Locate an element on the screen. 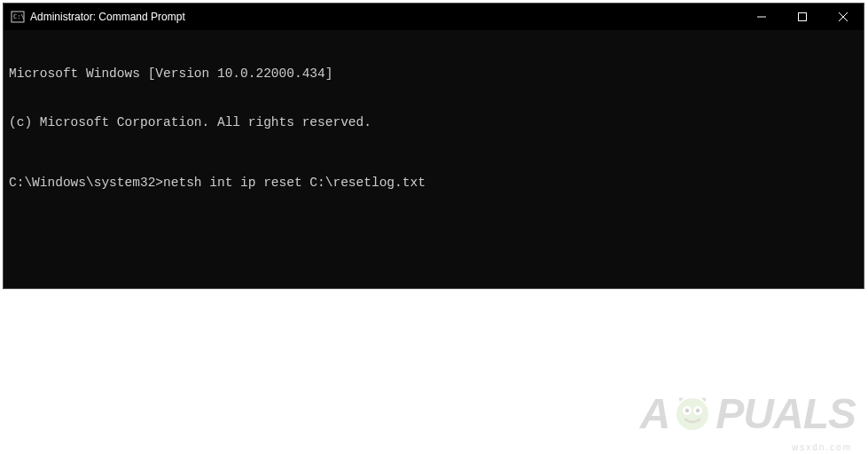  svg-text: C:\ is located at coordinates (20, 17).